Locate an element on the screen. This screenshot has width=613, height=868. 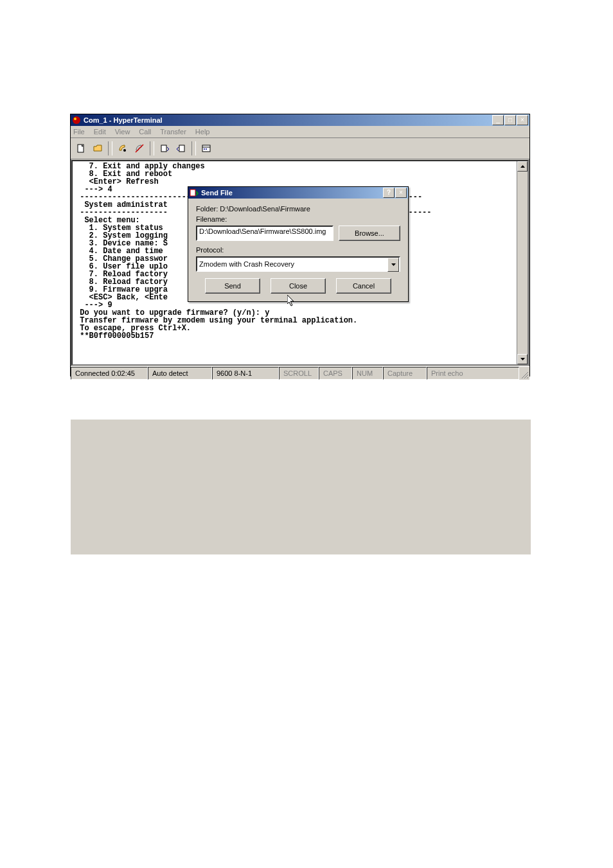
dialog-icon is located at coordinates (194, 193).